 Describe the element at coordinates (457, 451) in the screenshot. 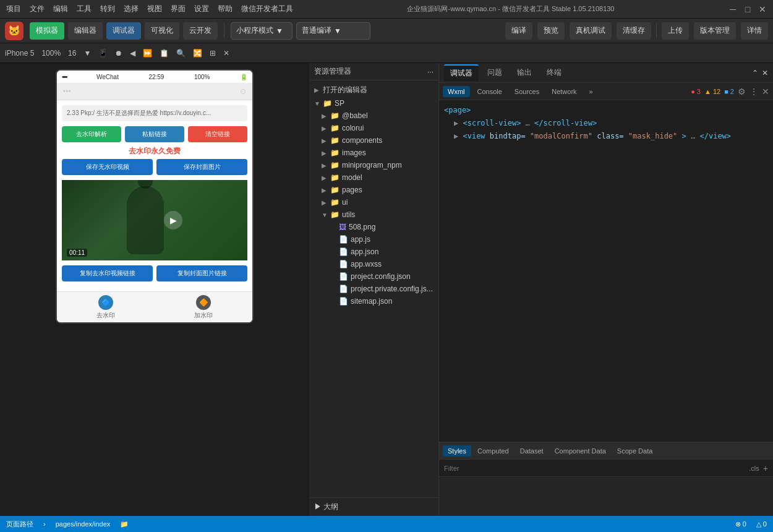

I see `style-tab-styles: Styles` at that location.